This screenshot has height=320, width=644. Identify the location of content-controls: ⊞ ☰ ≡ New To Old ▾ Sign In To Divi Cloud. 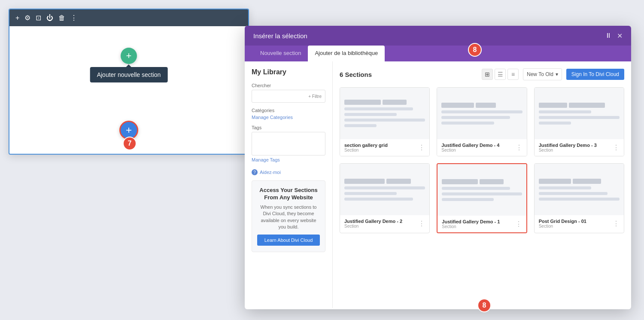
(553, 74).